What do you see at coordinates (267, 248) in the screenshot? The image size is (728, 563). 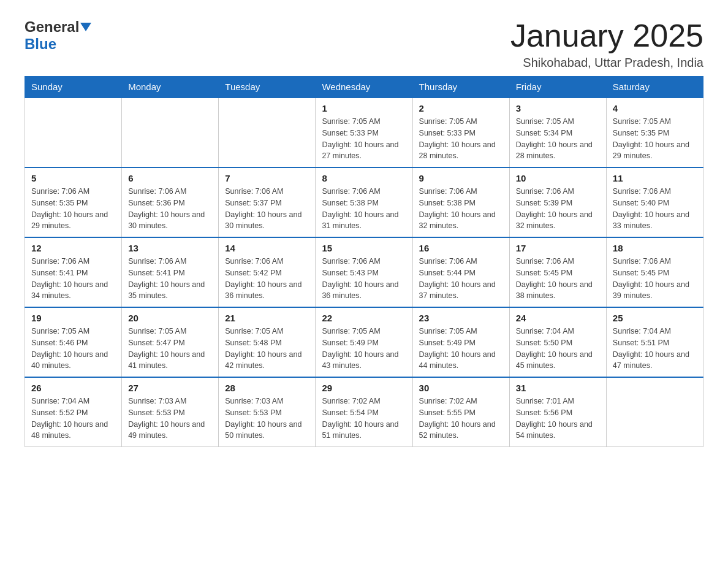 I see `day-number: 14` at bounding box center [267, 248].